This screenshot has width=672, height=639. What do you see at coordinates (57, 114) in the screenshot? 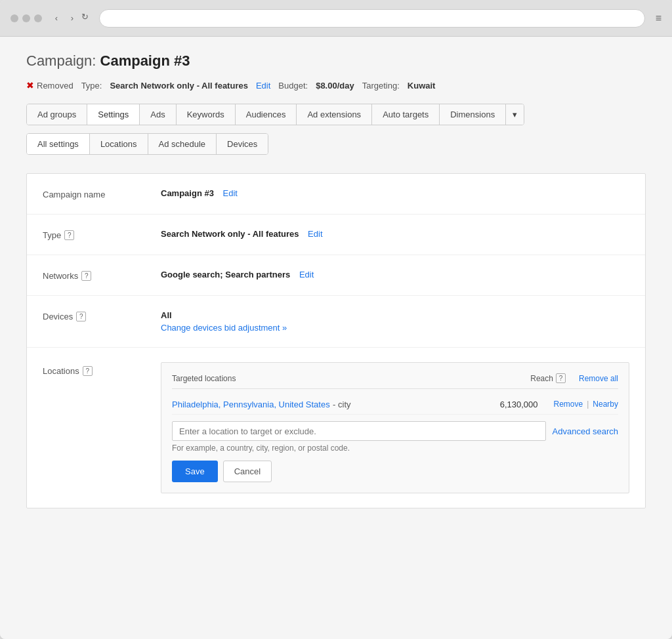
I see `tab-ad-groups: Ad groups` at bounding box center [57, 114].